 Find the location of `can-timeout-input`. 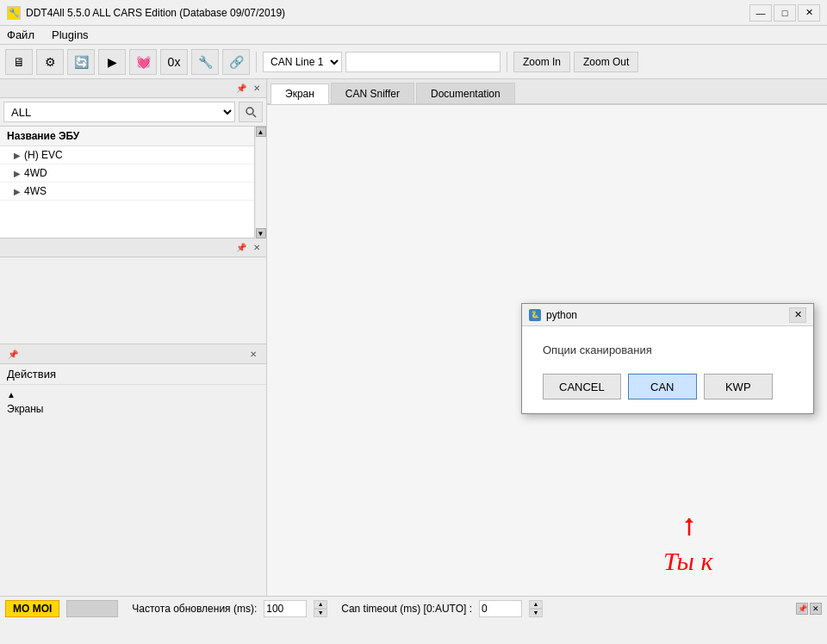

can-timeout-input is located at coordinates (501, 609).